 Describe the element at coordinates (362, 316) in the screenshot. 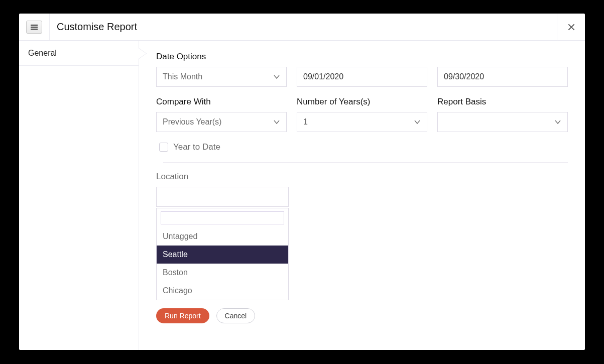

I see `dialog-actions: Run Report Cancel` at that location.